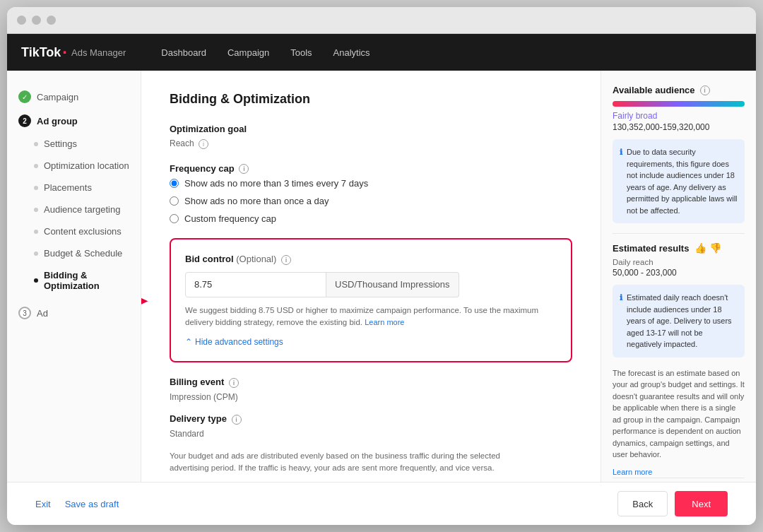 The height and width of the screenshot is (532, 763). What do you see at coordinates (701, 248) in the screenshot?
I see `thumb-up-icon: 👍` at bounding box center [701, 248].